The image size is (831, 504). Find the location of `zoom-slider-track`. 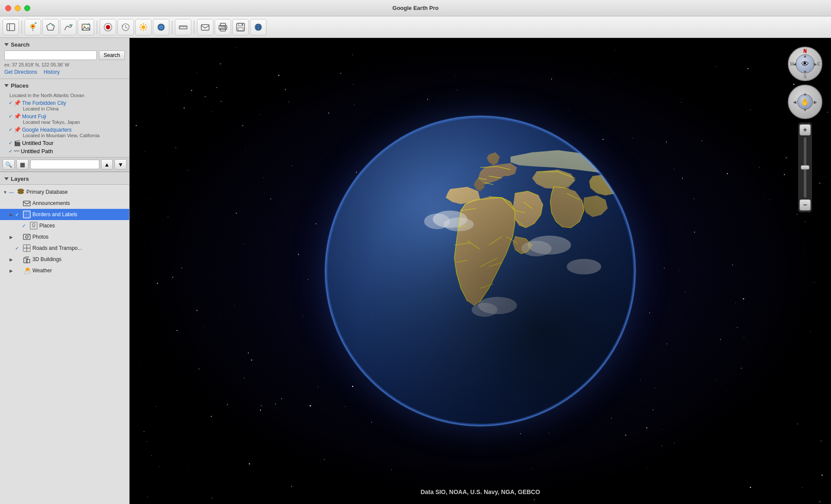

zoom-slider-track is located at coordinates (805, 167).